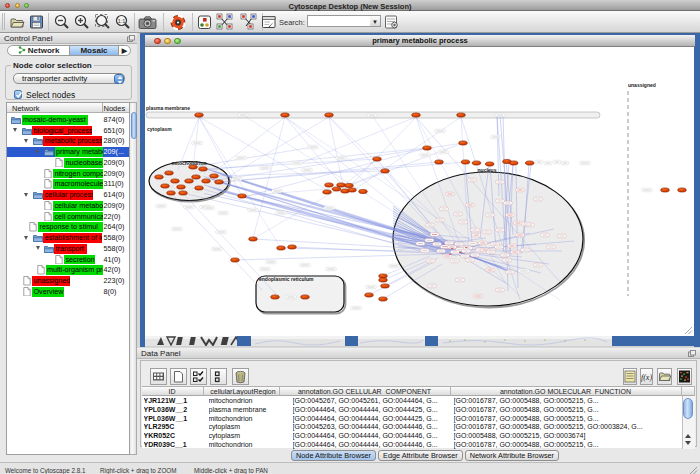 This screenshot has width=700, height=474. What do you see at coordinates (488, 170) in the screenshot?
I see `svg-text: nucleus` at bounding box center [488, 170].